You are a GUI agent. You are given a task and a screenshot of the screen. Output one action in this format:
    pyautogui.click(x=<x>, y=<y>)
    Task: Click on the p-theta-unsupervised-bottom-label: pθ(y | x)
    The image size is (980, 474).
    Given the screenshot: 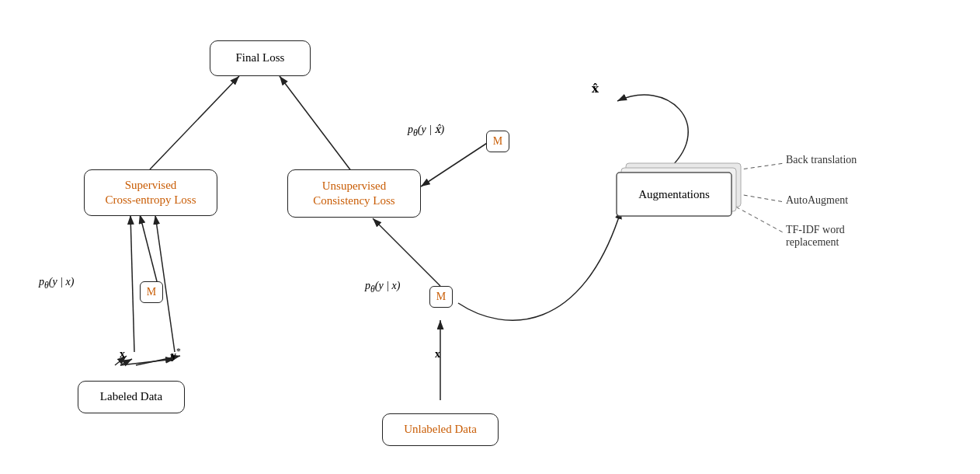 What is the action you would take?
    pyautogui.click(x=382, y=288)
    